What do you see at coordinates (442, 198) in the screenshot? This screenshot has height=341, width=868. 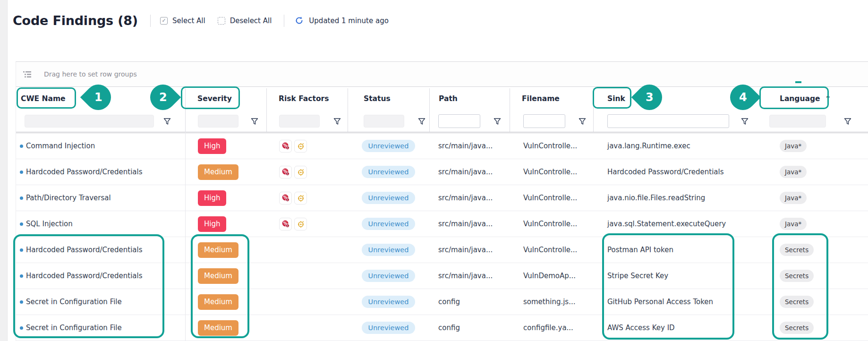 I see `finding-row: Path/Directory Traversal High % !` at bounding box center [442, 198].